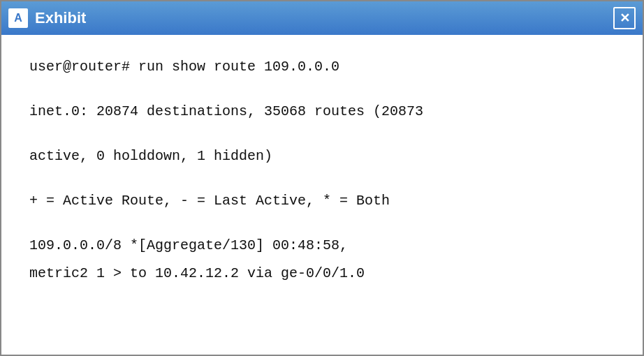 The height and width of the screenshot is (356, 644). I want to click on terminal-line-1: user@router# run show route 109.0.0.0, so click(322, 67).